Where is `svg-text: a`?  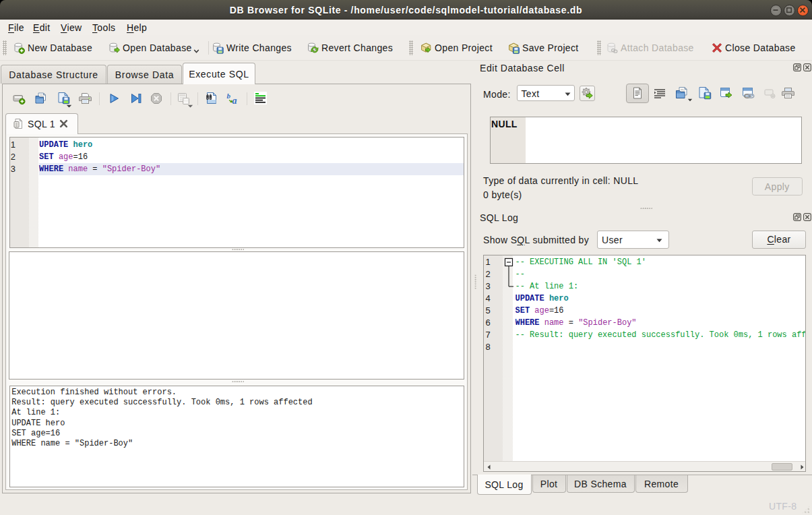 svg-text: a is located at coordinates (235, 100).